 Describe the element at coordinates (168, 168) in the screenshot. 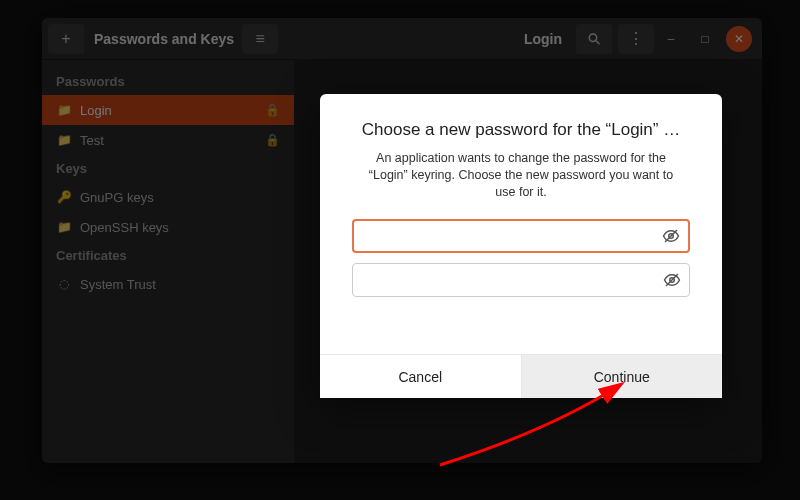

I see `sidebar-section-label: Keys` at that location.